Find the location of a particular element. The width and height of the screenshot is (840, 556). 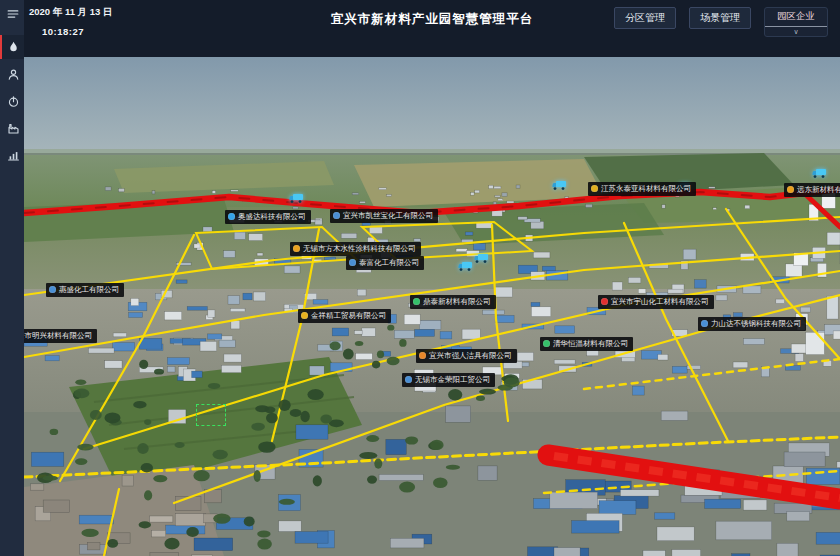

company-label-text: 宜兴市凯丝宝化工有限公司 is located at coordinates (388, 216).